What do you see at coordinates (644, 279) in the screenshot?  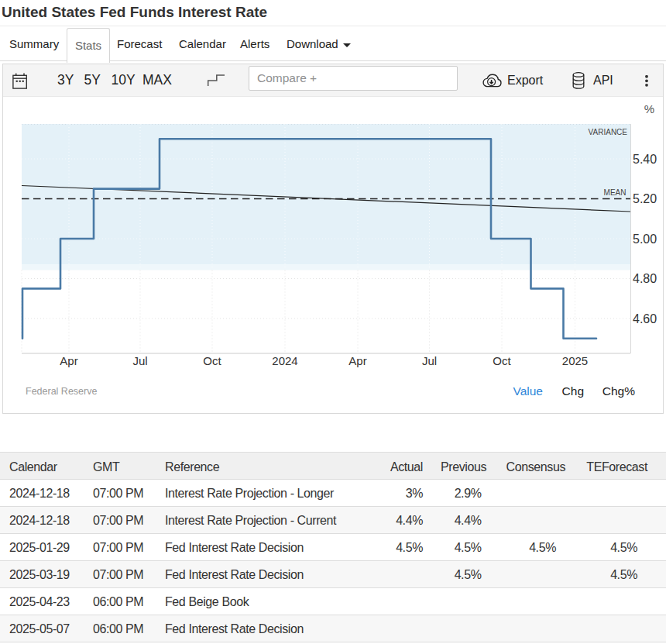 I see `svg-text: 4.80` at bounding box center [644, 279].